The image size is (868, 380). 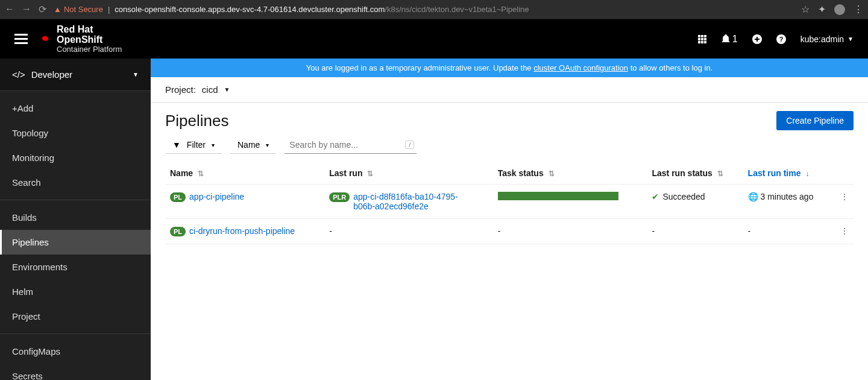 What do you see at coordinates (805, 10) in the screenshot?
I see `bookmark-icon: ☆` at bounding box center [805, 10].